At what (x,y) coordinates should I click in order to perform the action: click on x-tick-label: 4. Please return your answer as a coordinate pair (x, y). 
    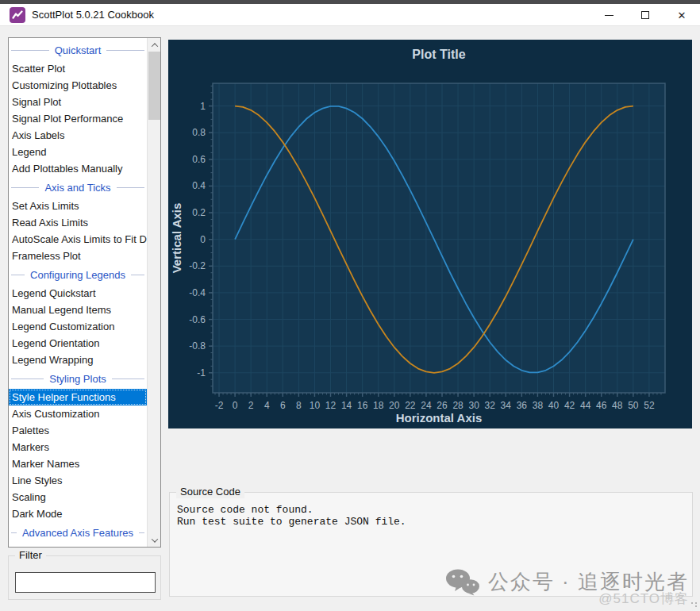
    Looking at the image, I should click on (267, 405).